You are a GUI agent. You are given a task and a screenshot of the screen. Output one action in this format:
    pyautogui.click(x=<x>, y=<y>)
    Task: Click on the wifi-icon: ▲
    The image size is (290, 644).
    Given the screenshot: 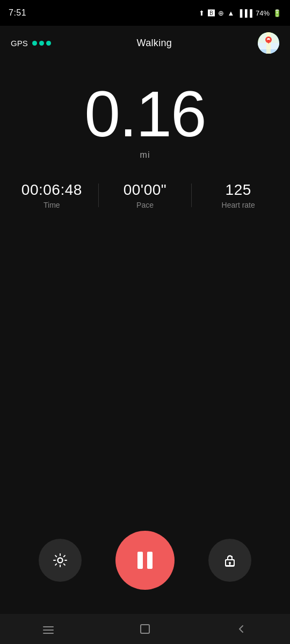 What is the action you would take?
    pyautogui.click(x=231, y=13)
    